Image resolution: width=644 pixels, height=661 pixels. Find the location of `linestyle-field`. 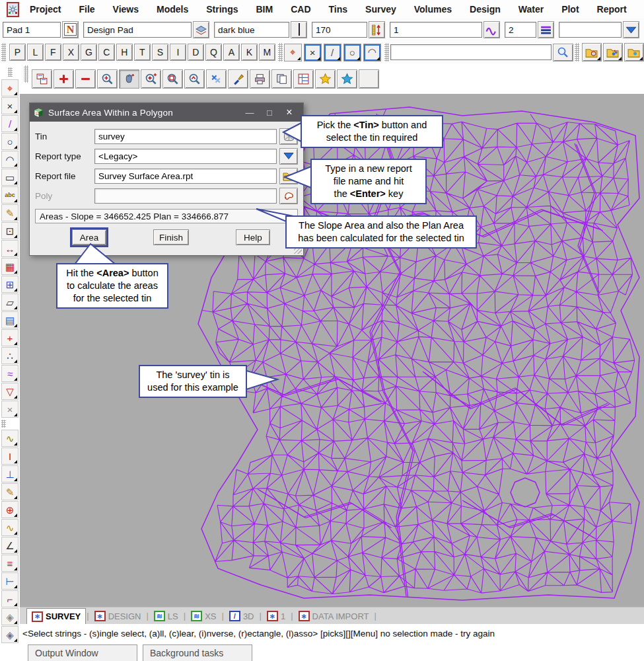

linestyle-field is located at coordinates (436, 30).